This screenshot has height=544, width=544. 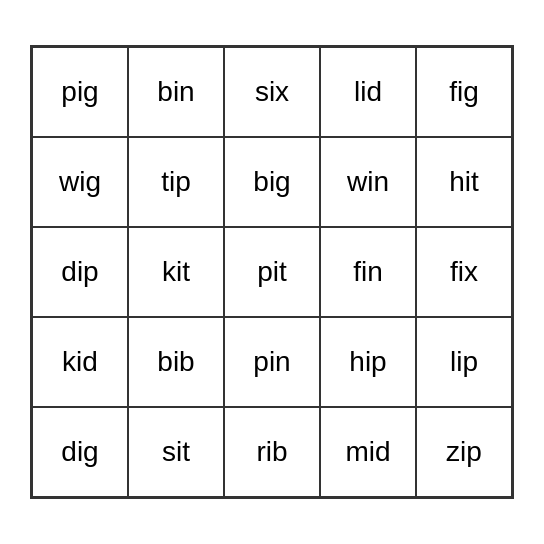 What do you see at coordinates (176, 452) in the screenshot?
I see `grid-cell-4-1: sit` at bounding box center [176, 452].